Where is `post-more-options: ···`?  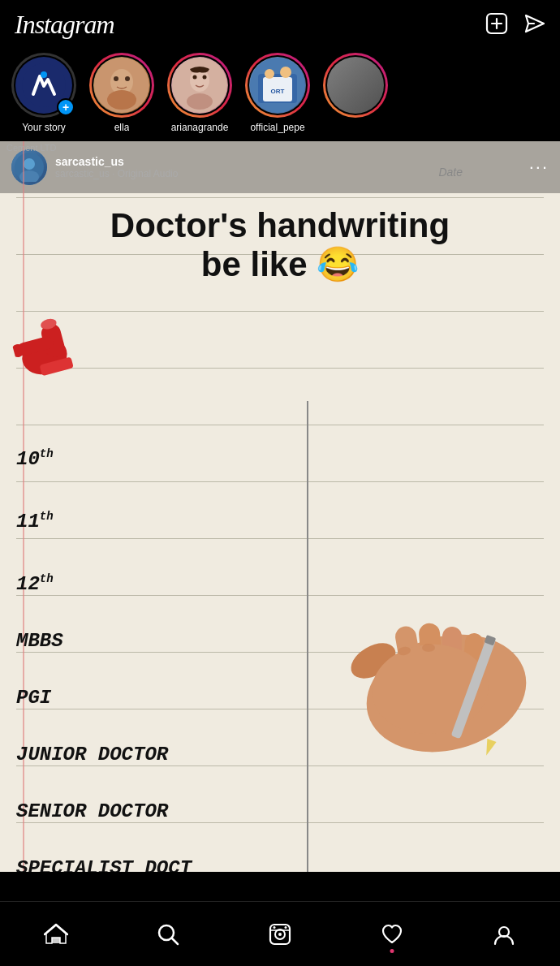
post-more-options: ··· is located at coordinates (535, 167).